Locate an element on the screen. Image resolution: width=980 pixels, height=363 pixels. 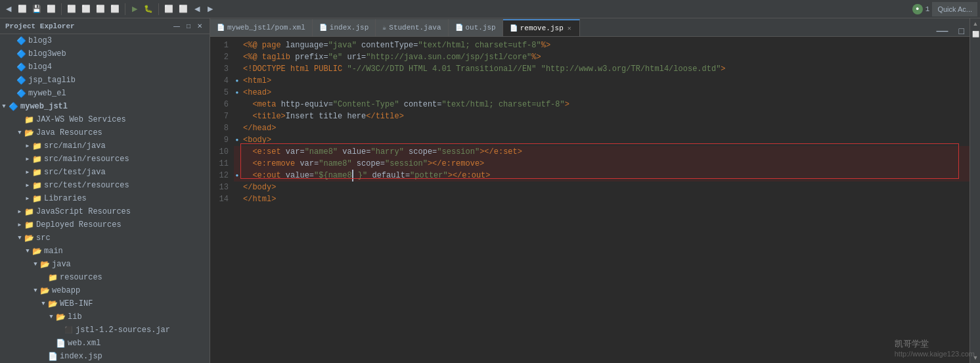
line-number: 13 is located at coordinates (222, 187).